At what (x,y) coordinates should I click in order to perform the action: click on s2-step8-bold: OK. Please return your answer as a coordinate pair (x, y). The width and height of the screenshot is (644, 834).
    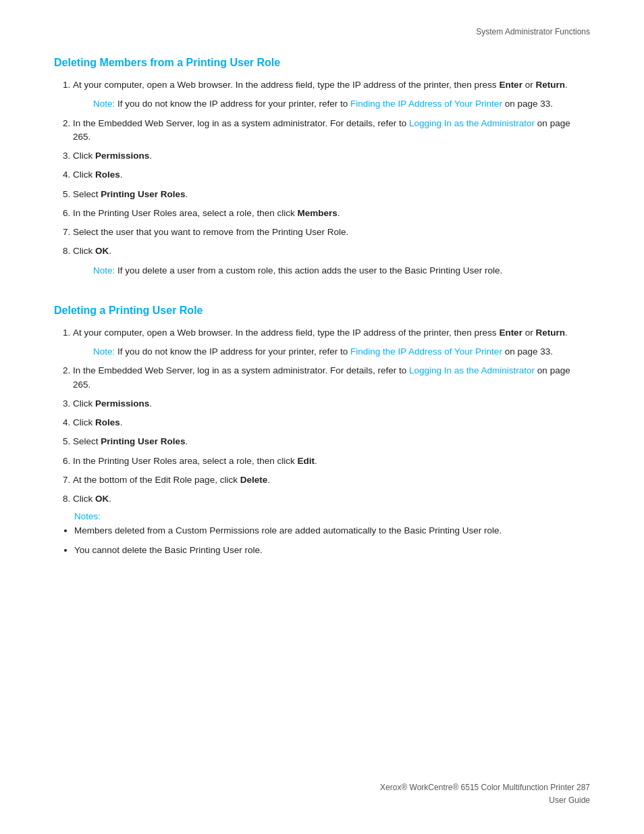
    Looking at the image, I should click on (102, 498).